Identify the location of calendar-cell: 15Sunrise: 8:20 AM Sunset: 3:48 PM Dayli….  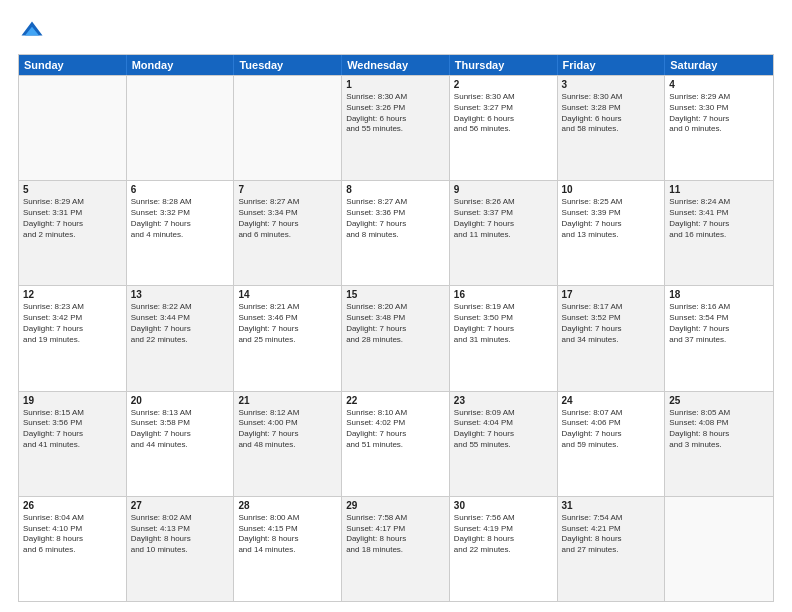
(396, 338).